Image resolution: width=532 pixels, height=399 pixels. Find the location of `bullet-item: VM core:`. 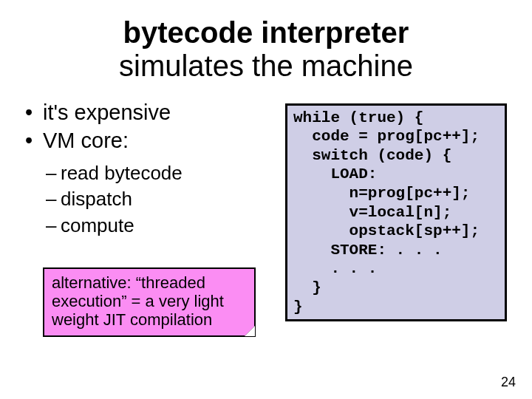

bullet-item: VM core: is located at coordinates (149, 140).